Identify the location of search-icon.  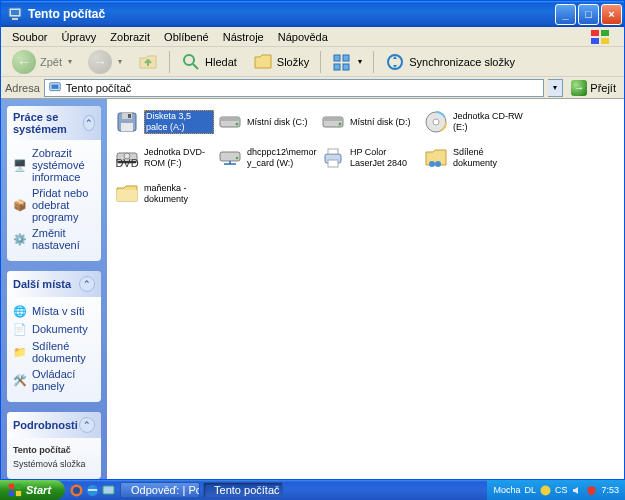
(191, 62).